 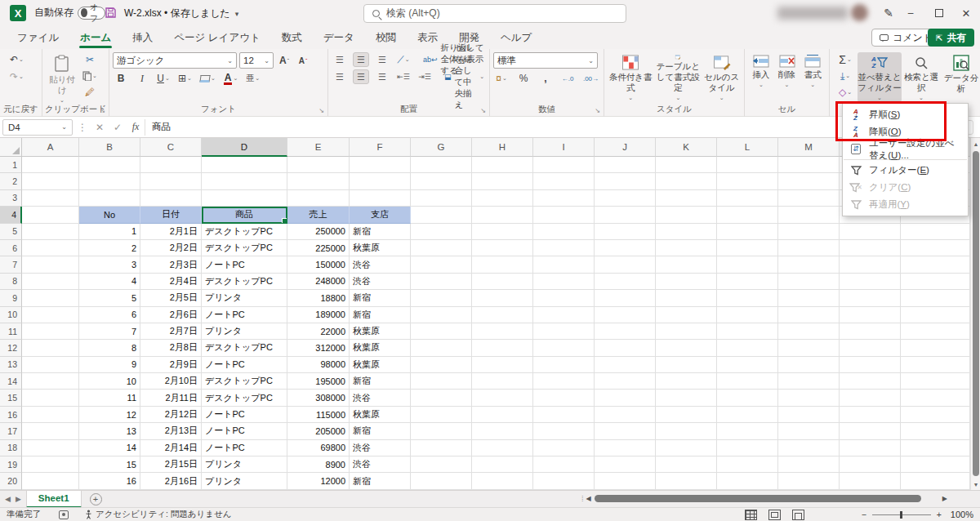 What do you see at coordinates (751, 514) in the screenshot?
I see `normal-view-icon` at bounding box center [751, 514].